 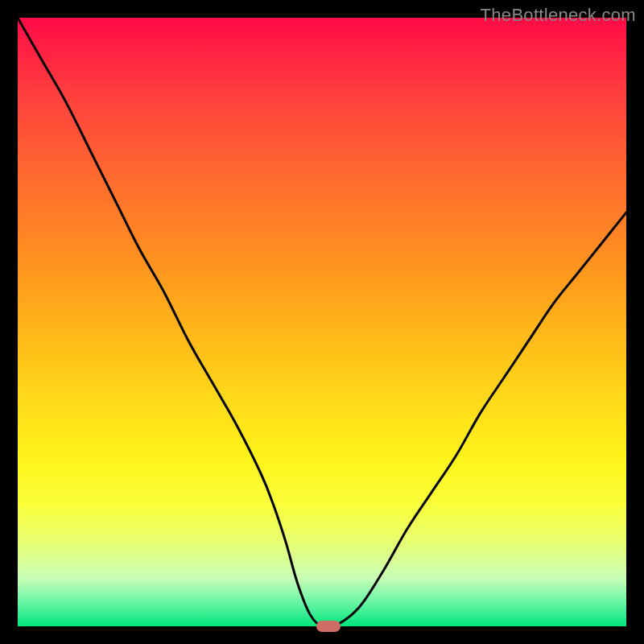 I want to click on optimal-point-marker, so click(x=328, y=626).